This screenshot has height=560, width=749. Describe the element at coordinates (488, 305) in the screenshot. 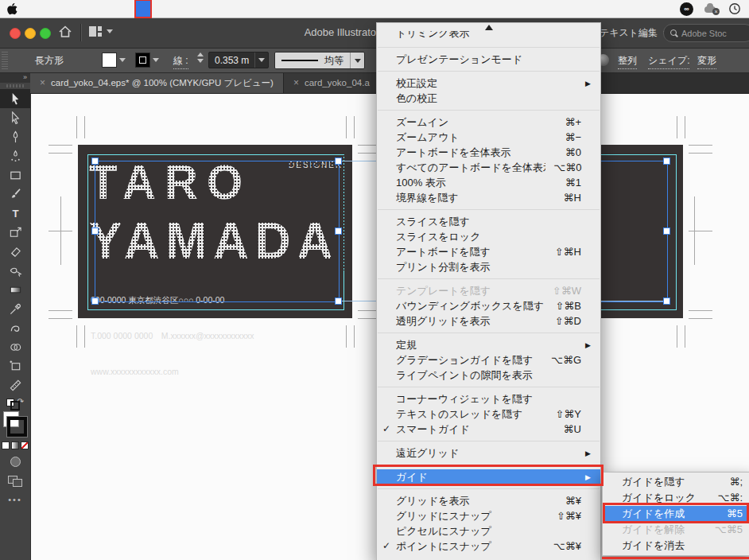

I see `view-menu-item: バウンディングボックスを隠す ⇧⌘B` at that location.